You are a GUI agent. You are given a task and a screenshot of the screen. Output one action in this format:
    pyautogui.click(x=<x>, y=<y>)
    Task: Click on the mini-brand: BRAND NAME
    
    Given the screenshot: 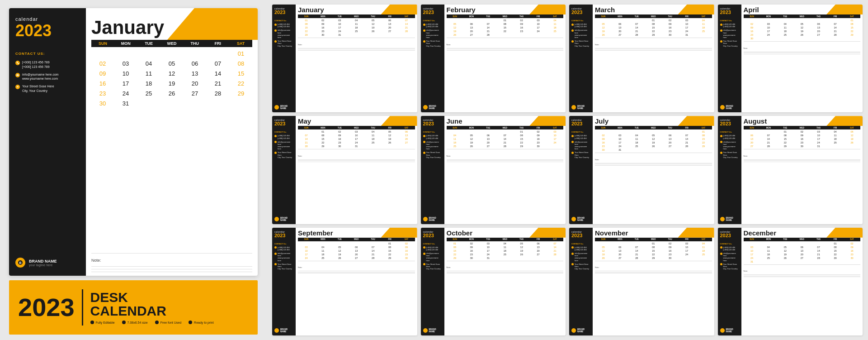 What is the action you would take?
    pyautogui.click(x=433, y=330)
    